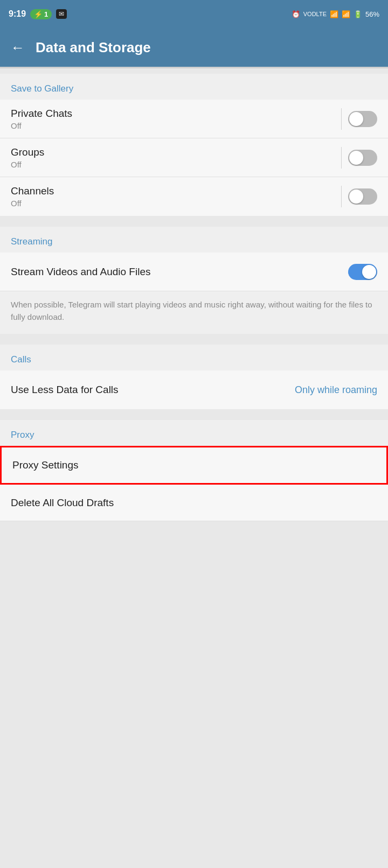 The height and width of the screenshot is (868, 388). I want to click on header: ← Data and Storage, so click(194, 47).